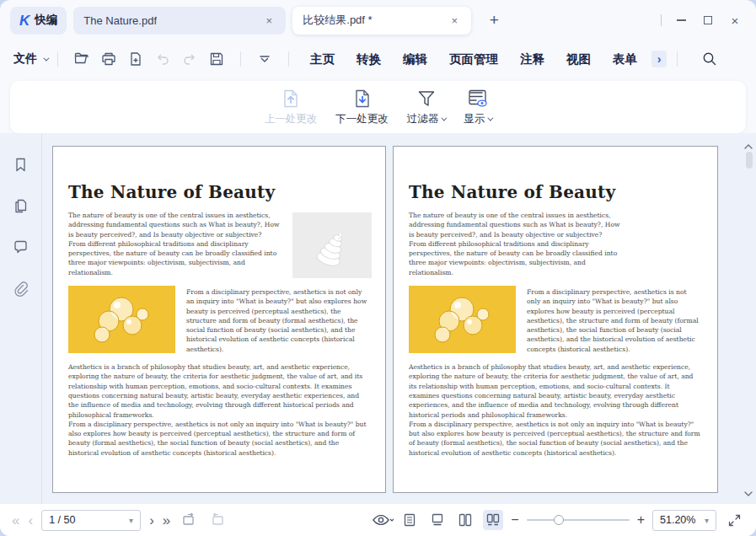  Describe the element at coordinates (219, 391) in the screenshot. I see `branch-paragraph: Aesthetics is a branch of philosophy tha…` at that location.